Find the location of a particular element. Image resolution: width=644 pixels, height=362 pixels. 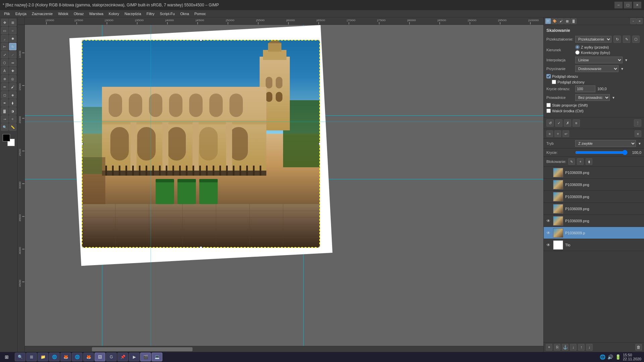

layer-duplicate-btn: ⎘ is located at coordinates (557, 347).